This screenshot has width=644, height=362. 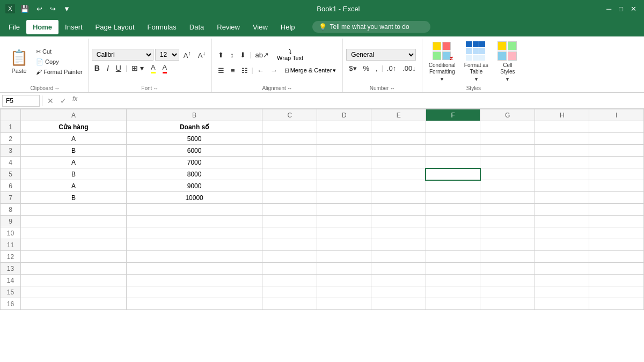 What do you see at coordinates (617, 186) in the screenshot?
I see `cell-I6` at bounding box center [617, 186].